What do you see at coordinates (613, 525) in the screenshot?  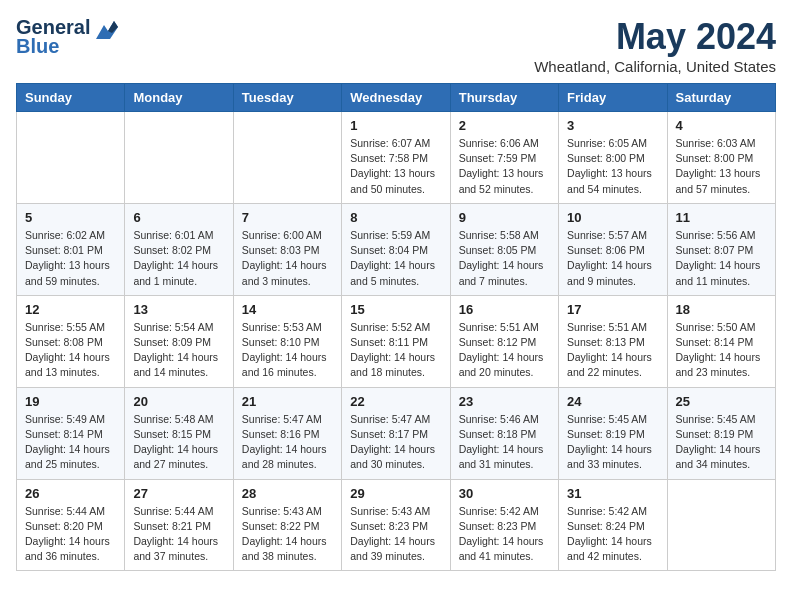 I see `day-cell: 31 Sunrise: 5:42 AMSunset: 8:24 PMDaylig…` at bounding box center [613, 525].